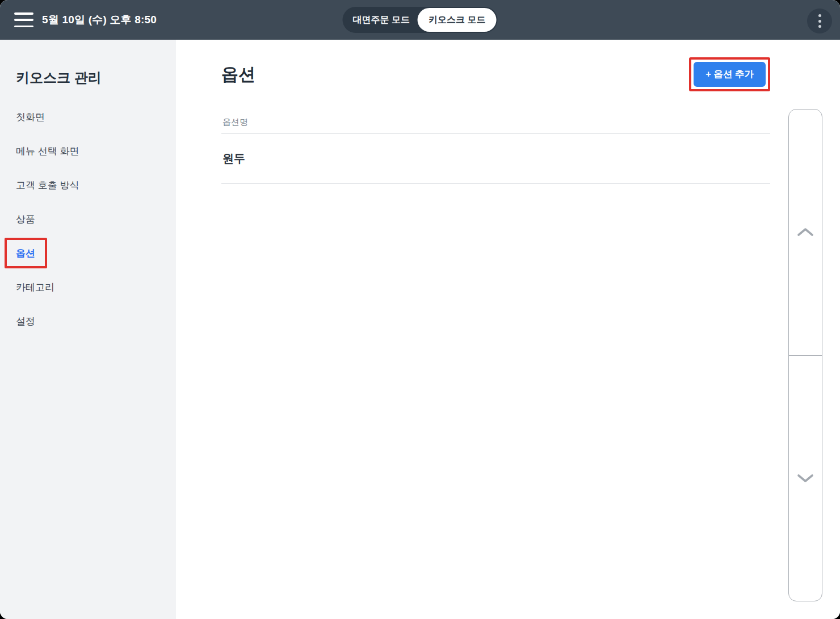  I want to click on sidebar-item-customer-call-method: 고객 호출 방식, so click(88, 185).